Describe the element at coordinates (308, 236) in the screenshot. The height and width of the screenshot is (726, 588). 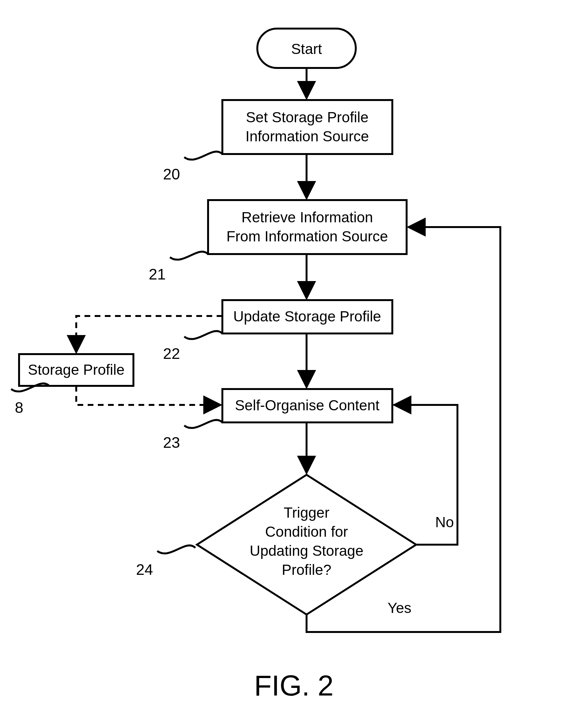
I see `process-21-line2: From Information Source` at that location.